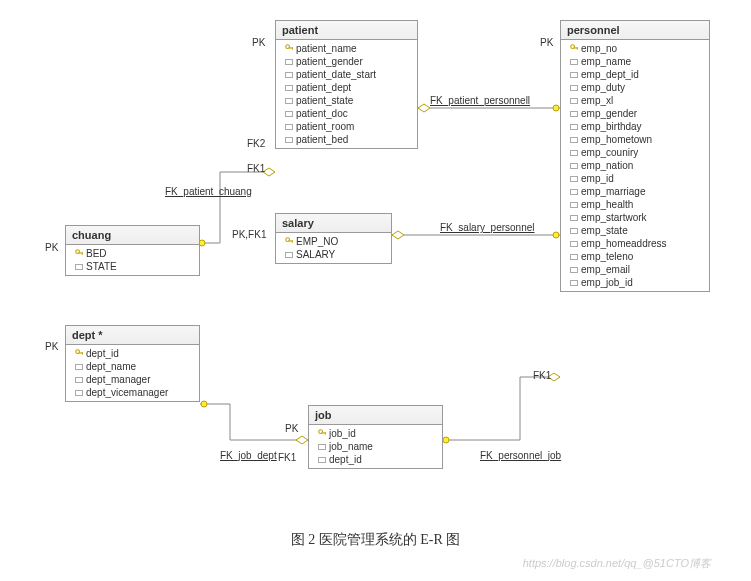 The width and height of the screenshot is (751, 581). I want to click on field-name: emp_marriage, so click(613, 192).